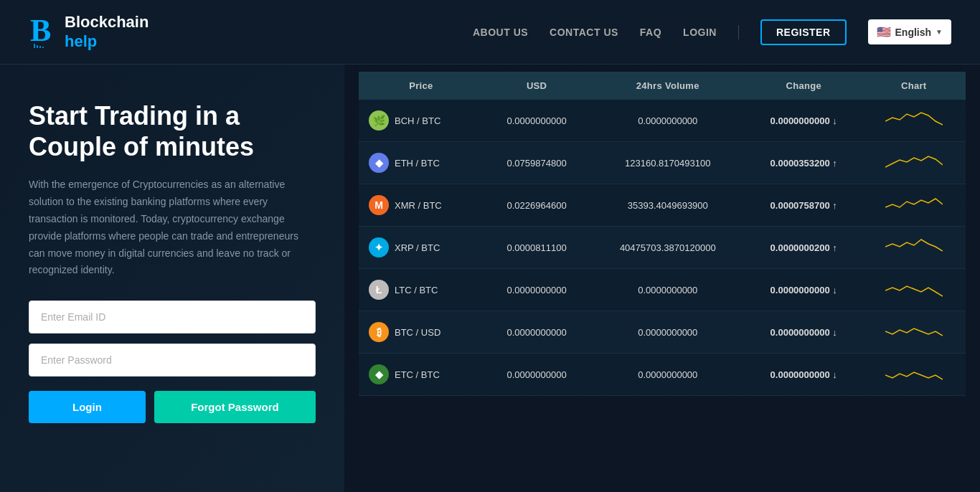  Describe the element at coordinates (804, 164) in the screenshot. I see `change-cell-ETH: 0.0000353200 ↑` at that location.